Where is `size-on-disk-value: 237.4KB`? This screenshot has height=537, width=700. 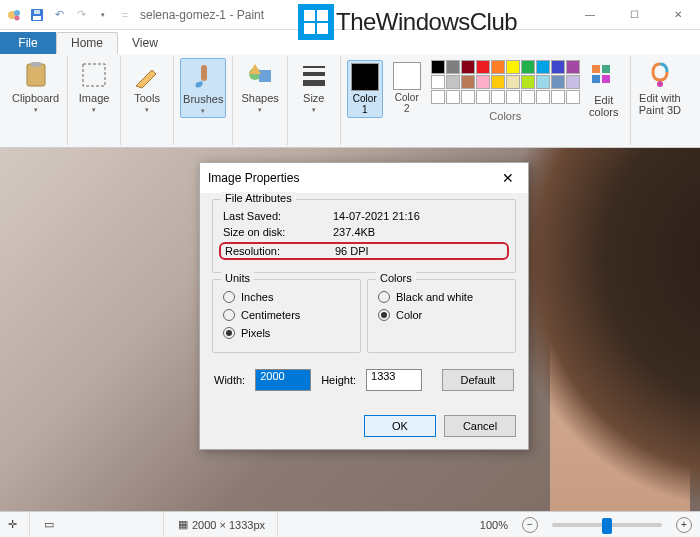
size-on-disk-value: 237.4KB is located at coordinates (354, 232).